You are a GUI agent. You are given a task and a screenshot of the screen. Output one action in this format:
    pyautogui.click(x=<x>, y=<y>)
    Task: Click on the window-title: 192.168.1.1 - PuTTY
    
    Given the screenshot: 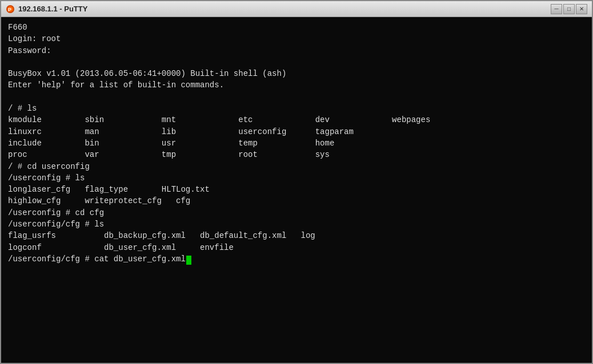 What is the action you would take?
    pyautogui.click(x=285, y=9)
    